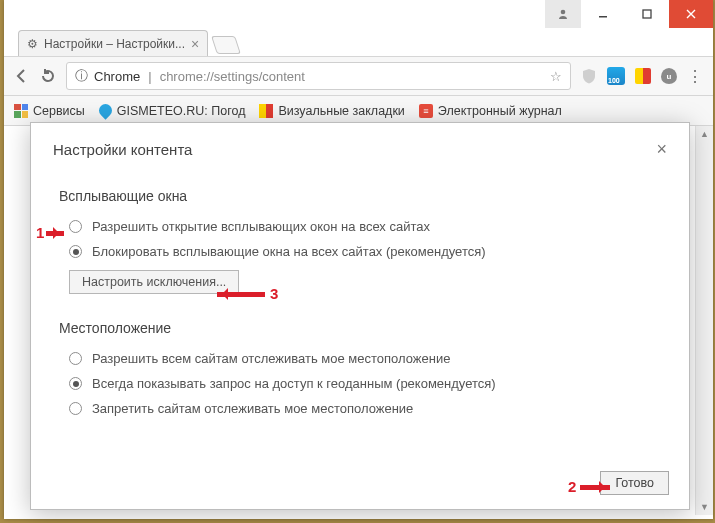 The image size is (715, 523). Describe the element at coordinates (704, 320) in the screenshot. I see `page-scrollbar: ▲ ▼` at that location.